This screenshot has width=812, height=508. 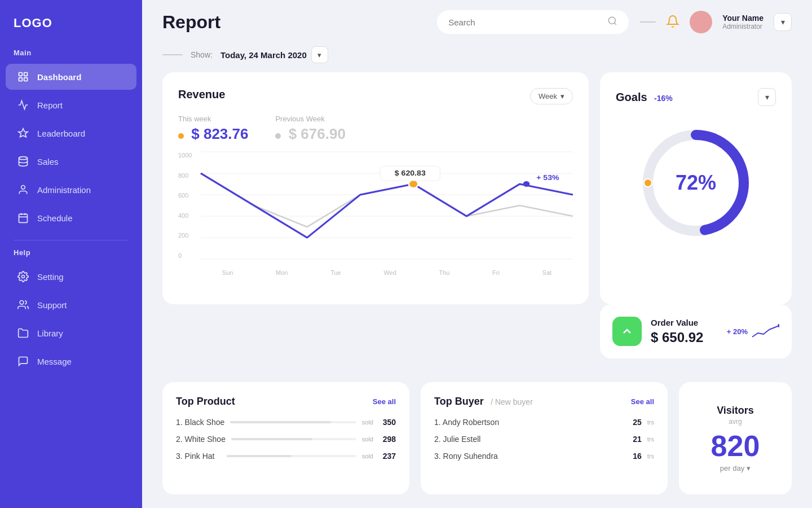 I want to click on top-product-see-all: See all, so click(x=385, y=402).